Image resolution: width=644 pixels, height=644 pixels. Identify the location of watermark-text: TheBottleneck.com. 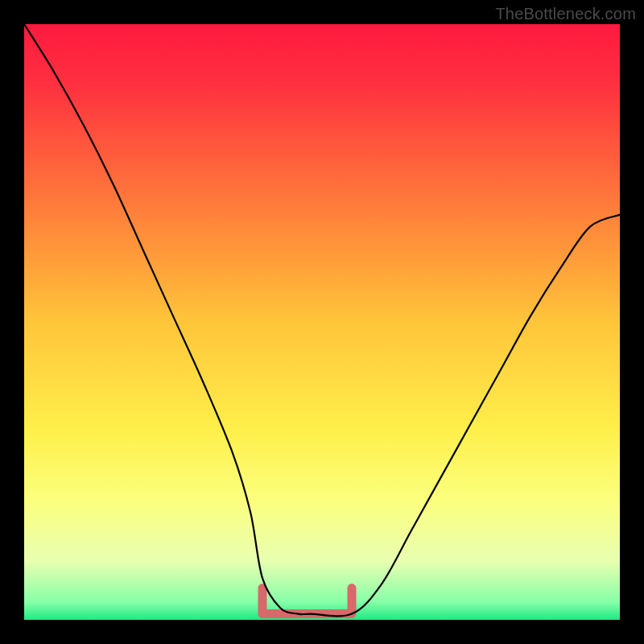
(565, 14).